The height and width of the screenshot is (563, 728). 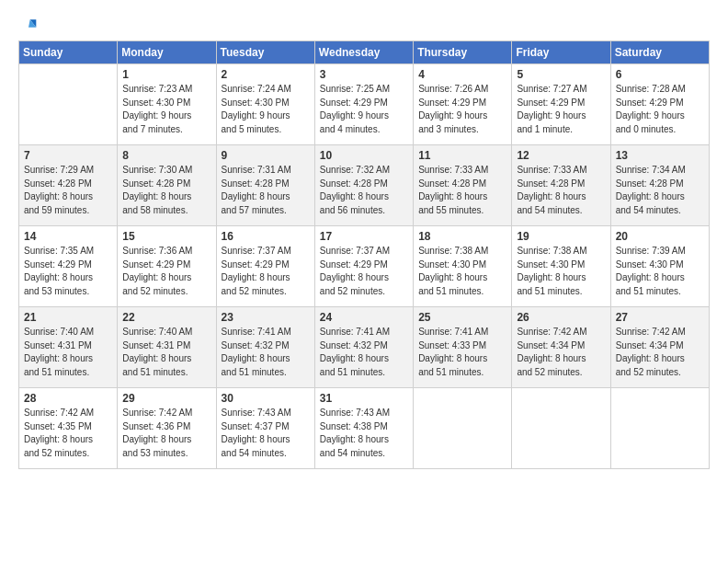 I want to click on day-info: Sunrise: 7:23 AM Sunset: 4:30 PM Dayligh…, so click(x=166, y=109).